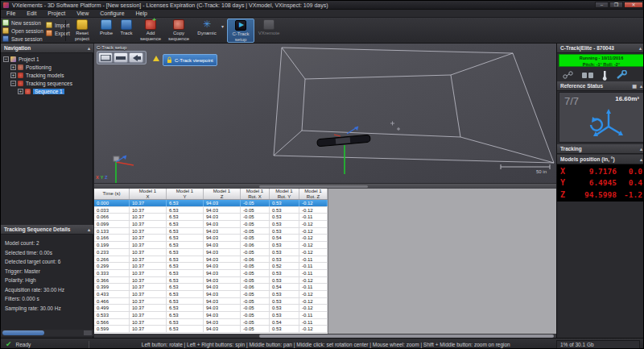 This screenshot has height=349, width=644. I want to click on table-row: 0.26610.376.5394.03-0.060.53-0.11, so click(211, 260).